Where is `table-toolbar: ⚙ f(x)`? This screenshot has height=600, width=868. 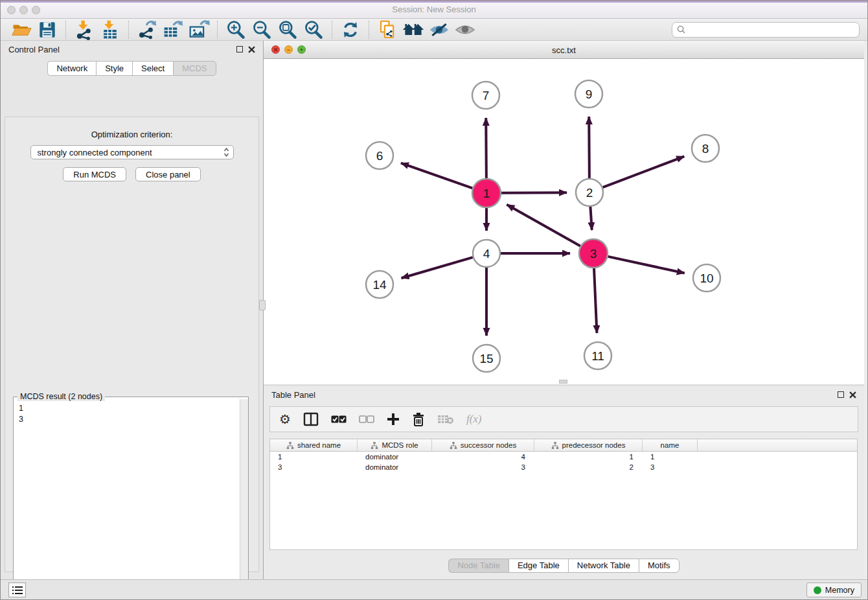 table-toolbar: ⚙ f(x) is located at coordinates (564, 419).